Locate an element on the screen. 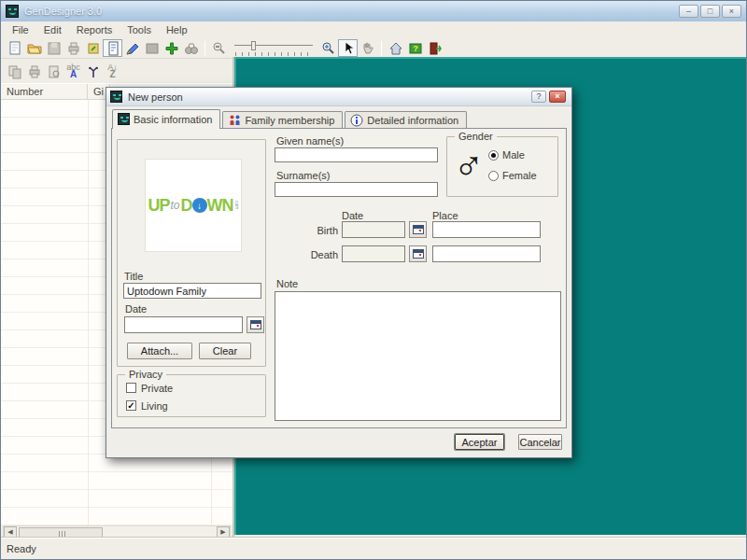  logo-text: to is located at coordinates (176, 205).